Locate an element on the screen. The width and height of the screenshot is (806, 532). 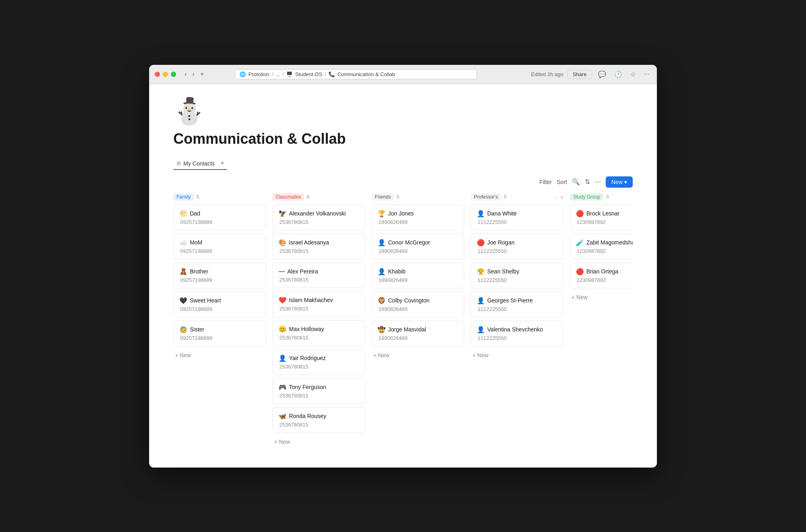
contact-card: 🧪Zabit Magomedsharipov1230987892 is located at coordinates (601, 246).